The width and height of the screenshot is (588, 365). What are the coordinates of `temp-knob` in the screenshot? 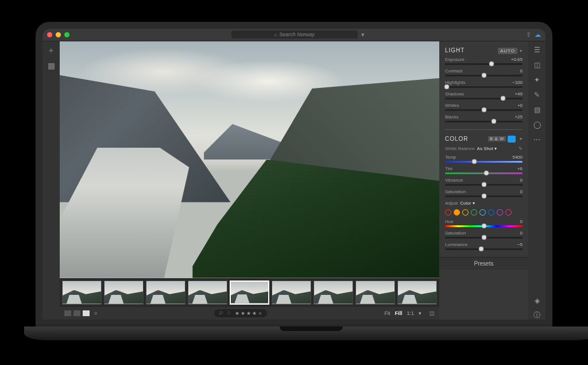 It's located at (474, 162).